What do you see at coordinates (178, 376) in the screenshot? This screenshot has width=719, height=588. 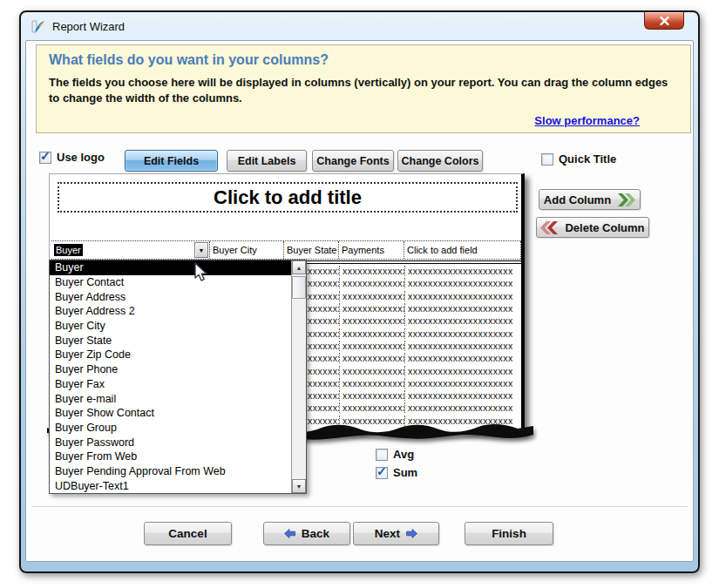 I see `field-dropdown: BuyerBuyer ContactBuyer AddressBuyer Add…` at bounding box center [178, 376].